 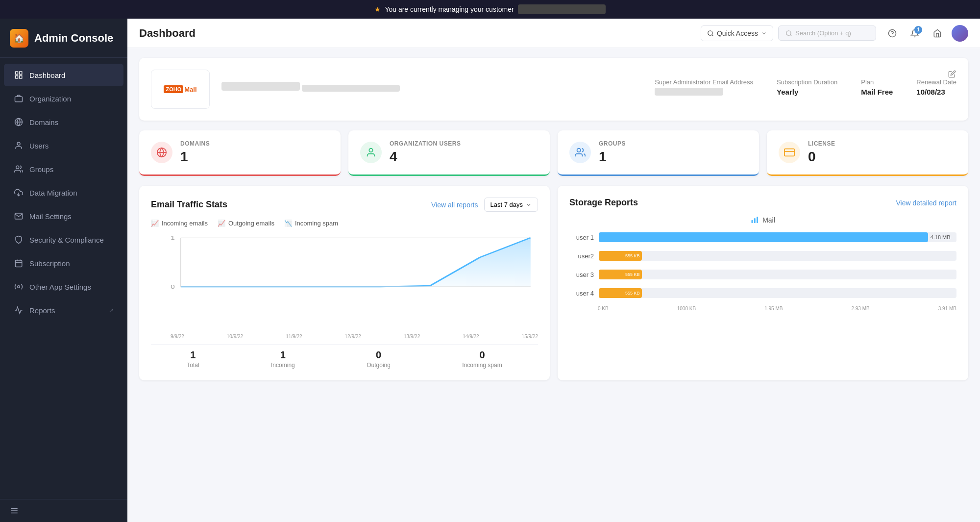 I want to click on super-admin-label: Super Administrator Email Address, so click(x=704, y=82).